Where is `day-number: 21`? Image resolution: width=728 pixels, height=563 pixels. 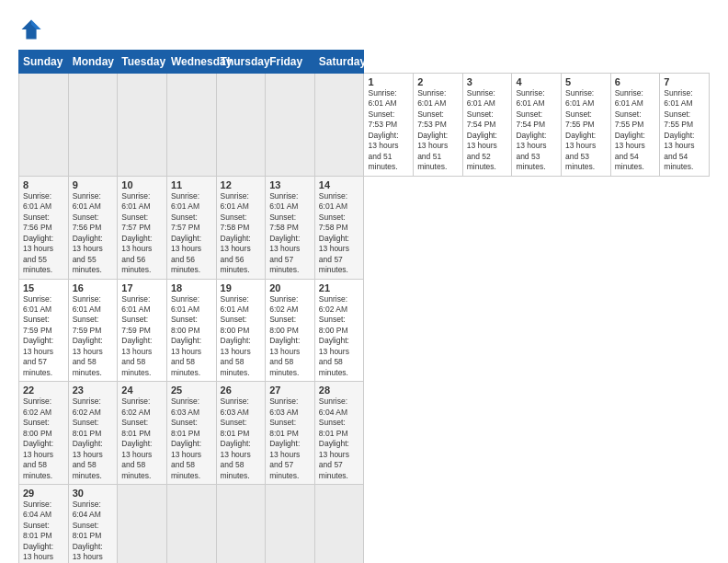
day-number: 21 is located at coordinates (340, 288).